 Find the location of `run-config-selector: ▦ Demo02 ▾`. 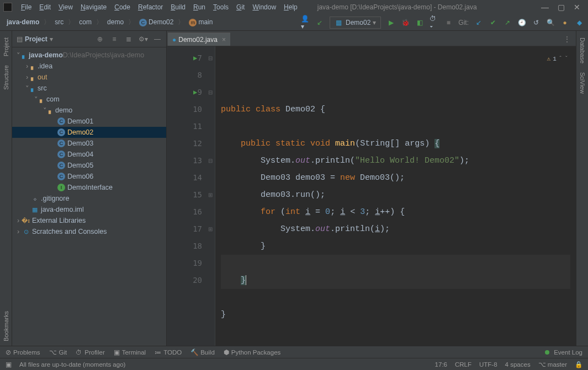

run-config-selector: ▦ Demo02 ▾ is located at coordinates (356, 23).